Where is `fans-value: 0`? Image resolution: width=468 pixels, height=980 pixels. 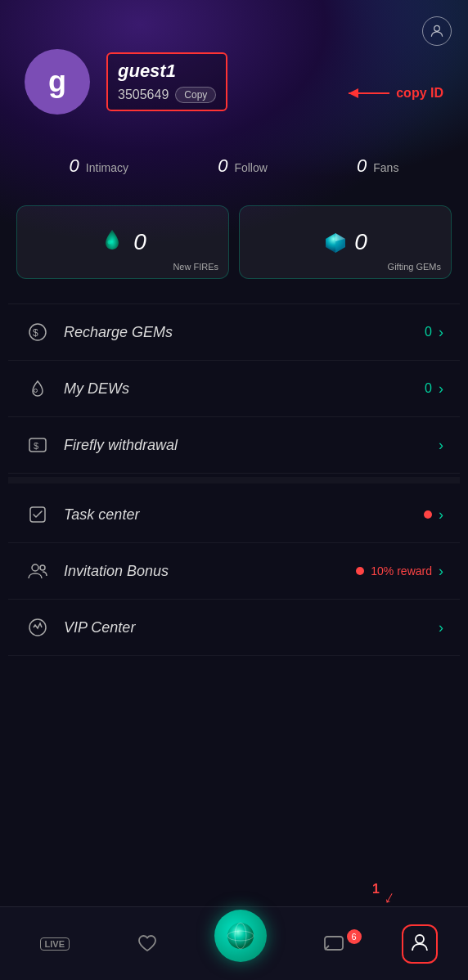
fans-value: 0 is located at coordinates (362, 166).